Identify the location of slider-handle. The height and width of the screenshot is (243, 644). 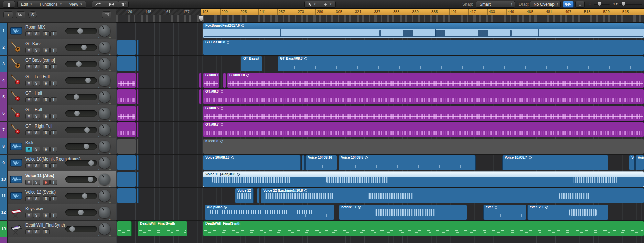
(623, 4).